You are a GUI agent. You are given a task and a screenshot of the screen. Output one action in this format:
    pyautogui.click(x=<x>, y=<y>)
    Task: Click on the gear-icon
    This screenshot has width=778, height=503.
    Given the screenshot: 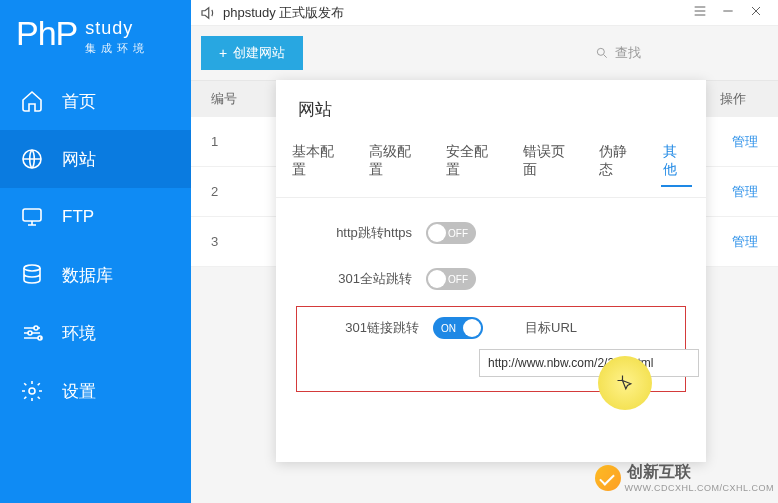 What is the action you would take?
    pyautogui.click(x=32, y=391)
    